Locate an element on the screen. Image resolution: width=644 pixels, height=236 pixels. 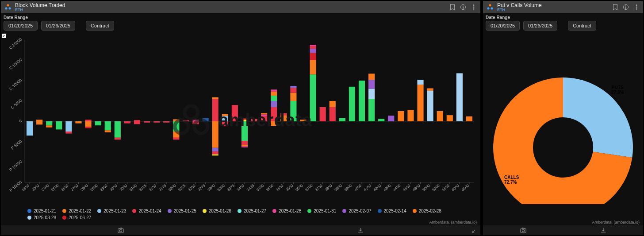
legend-item: 2025-02-14 is located at coordinates (392, 211).